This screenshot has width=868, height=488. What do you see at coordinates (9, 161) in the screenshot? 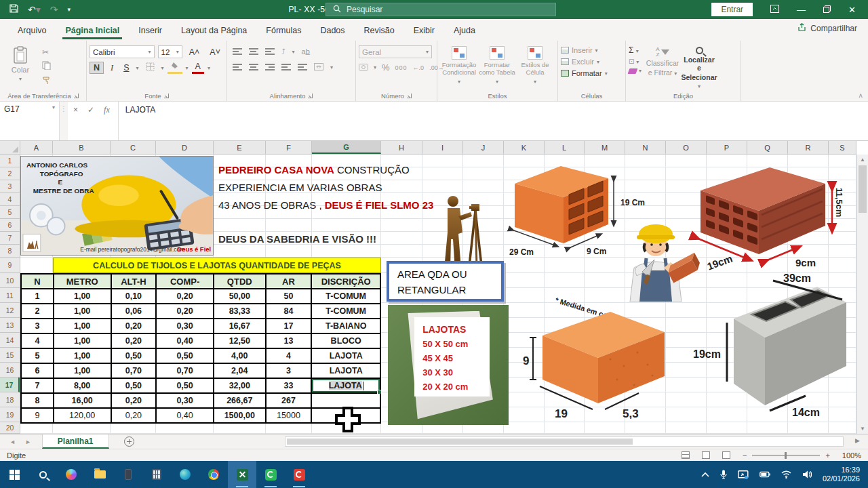
I see `row-header-1: 1` at bounding box center [9, 161].